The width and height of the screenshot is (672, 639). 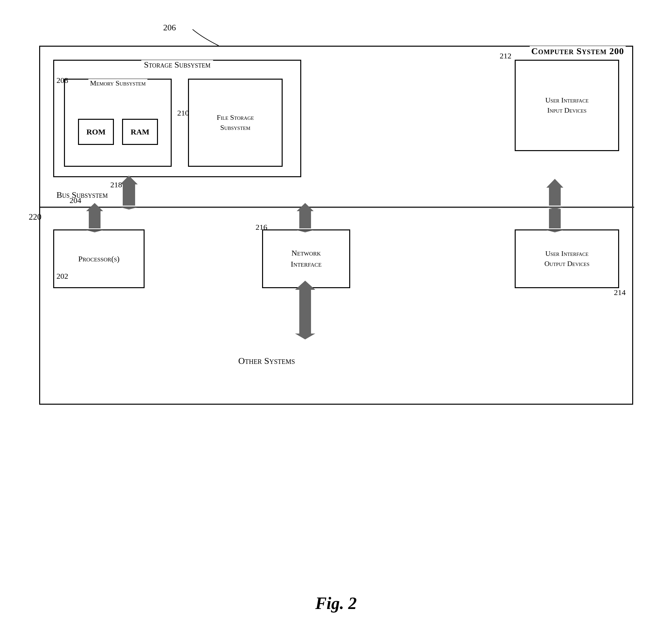 What do you see at coordinates (267, 361) in the screenshot?
I see `other-systems-label: Other Systems` at bounding box center [267, 361].